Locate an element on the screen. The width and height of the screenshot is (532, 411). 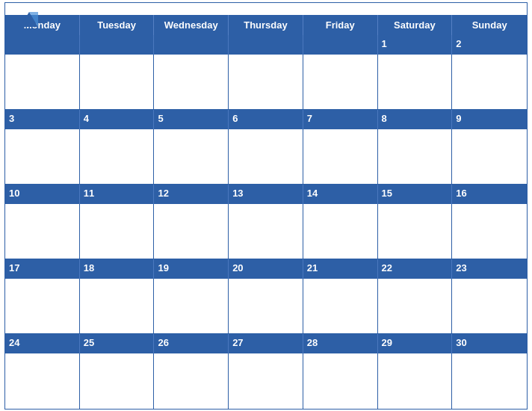
week-num-cell: 23 is located at coordinates (489, 269).